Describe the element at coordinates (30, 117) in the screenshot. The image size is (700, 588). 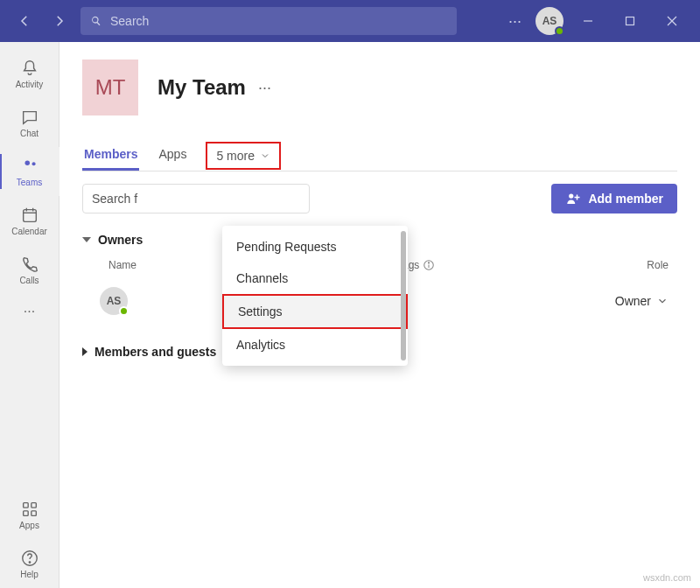
I see `chat-icon` at that location.